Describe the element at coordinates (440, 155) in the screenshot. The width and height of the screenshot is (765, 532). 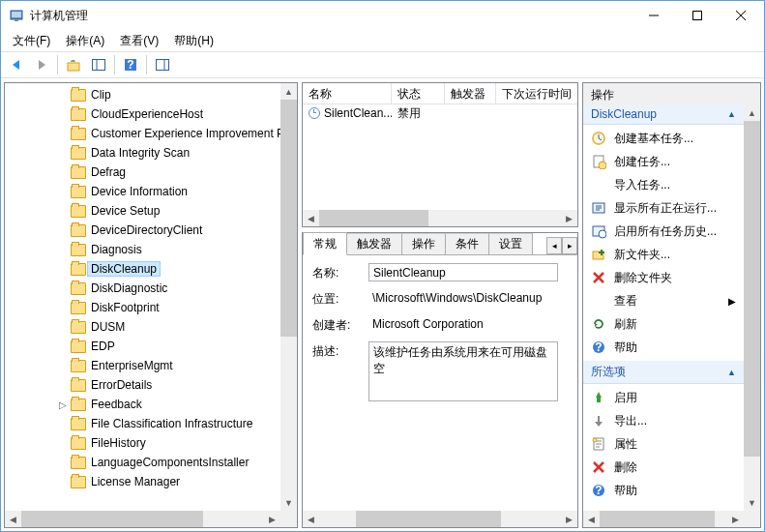
I see `task-list: 名称 状态 触发器 下次运行时间 SilentClean... 禁用 ◀ ▶` at that location.